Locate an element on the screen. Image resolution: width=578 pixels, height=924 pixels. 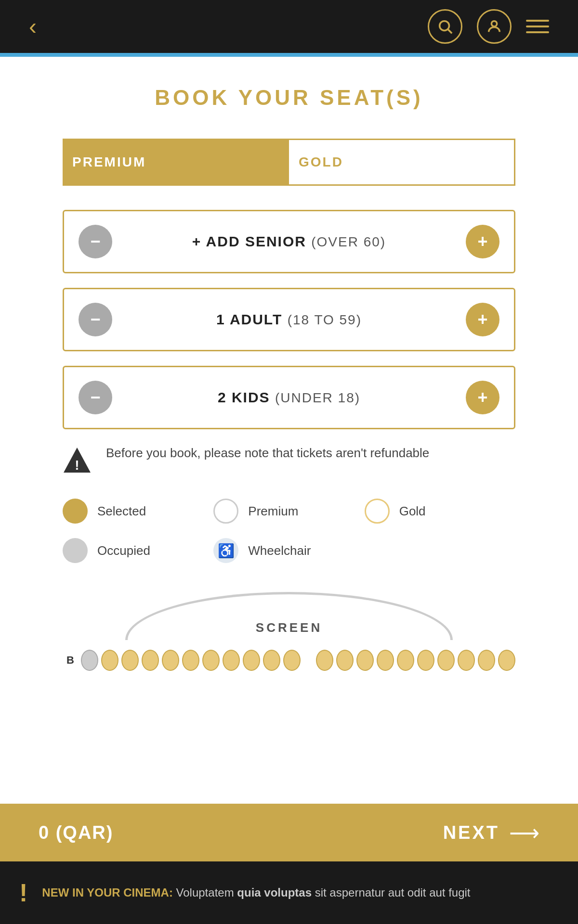
bottom-bar: 0 (QAR) NEXT ⟶ is located at coordinates (289, 833).